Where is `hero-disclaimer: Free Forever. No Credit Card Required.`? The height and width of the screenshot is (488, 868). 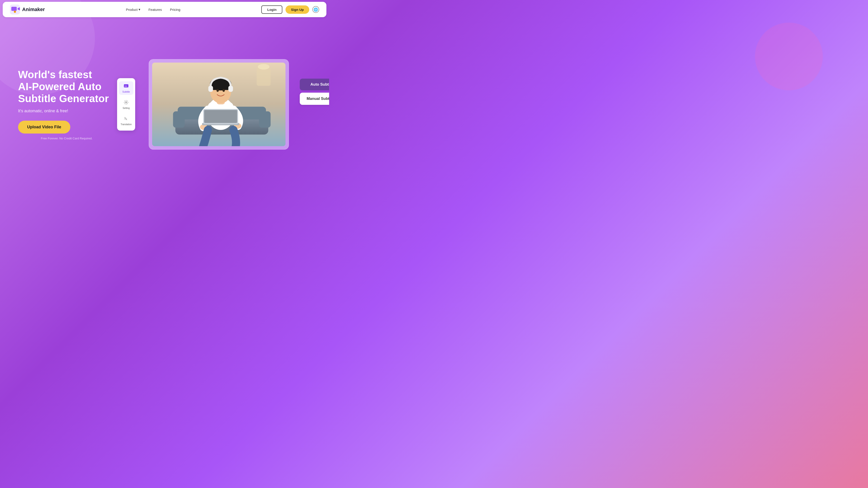
hero-disclaimer: Free Forever. No Credit Card Required. is located at coordinates (67, 138).